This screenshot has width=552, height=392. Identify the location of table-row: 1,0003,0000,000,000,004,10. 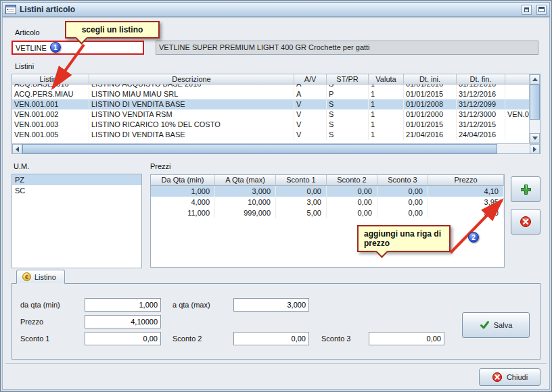
(327, 191).